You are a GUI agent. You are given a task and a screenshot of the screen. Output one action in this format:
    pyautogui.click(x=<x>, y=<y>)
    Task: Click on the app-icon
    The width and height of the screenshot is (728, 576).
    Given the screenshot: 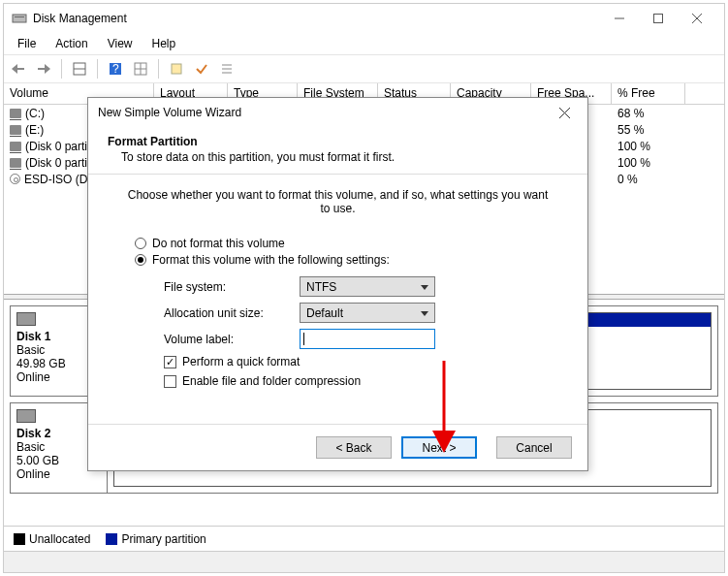 What is the action you would take?
    pyautogui.click(x=19, y=18)
    